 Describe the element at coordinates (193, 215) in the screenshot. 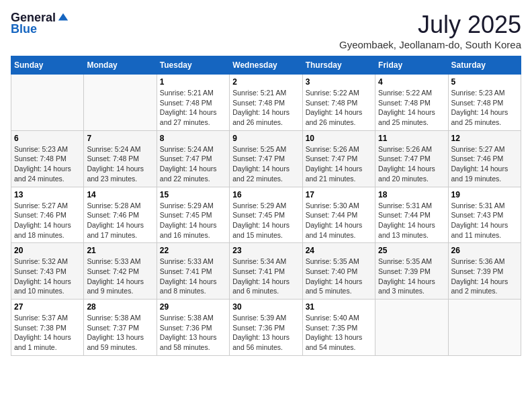

I see `calendar-cell: 15Sunrise: 5:29 AM Sunset: 7:45 PM Dayli…` at that location.